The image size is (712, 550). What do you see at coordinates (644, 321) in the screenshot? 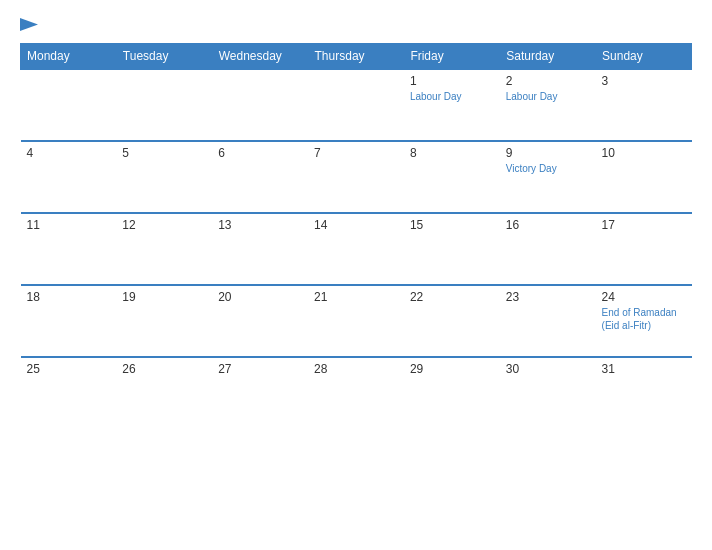
I see `calendar-cell: 24End of Ramadan (Eid al-Fitr)` at bounding box center [644, 321].